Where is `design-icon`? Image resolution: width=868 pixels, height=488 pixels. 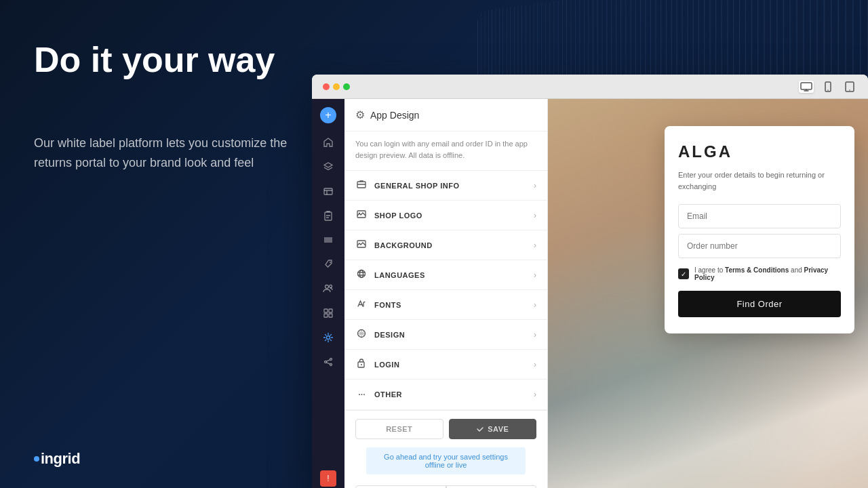 design-icon is located at coordinates (361, 335).